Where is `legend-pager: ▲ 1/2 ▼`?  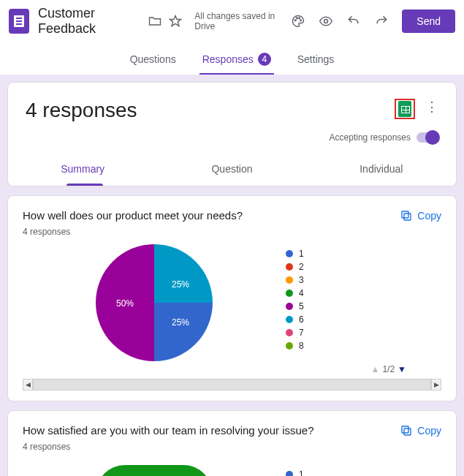 legend-pager: ▲ 1/2 ▼ is located at coordinates (232, 369).